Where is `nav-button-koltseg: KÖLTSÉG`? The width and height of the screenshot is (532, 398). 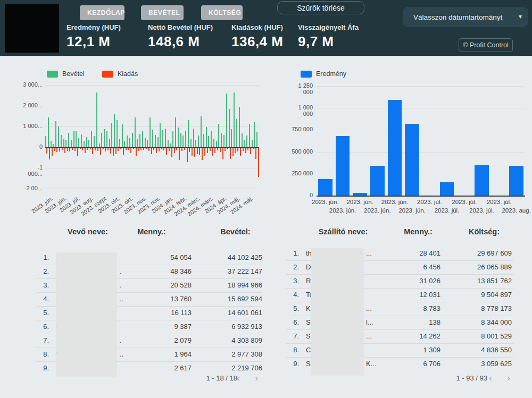
nav-button-koltseg: KÖLTSÉG is located at coordinates (222, 13).